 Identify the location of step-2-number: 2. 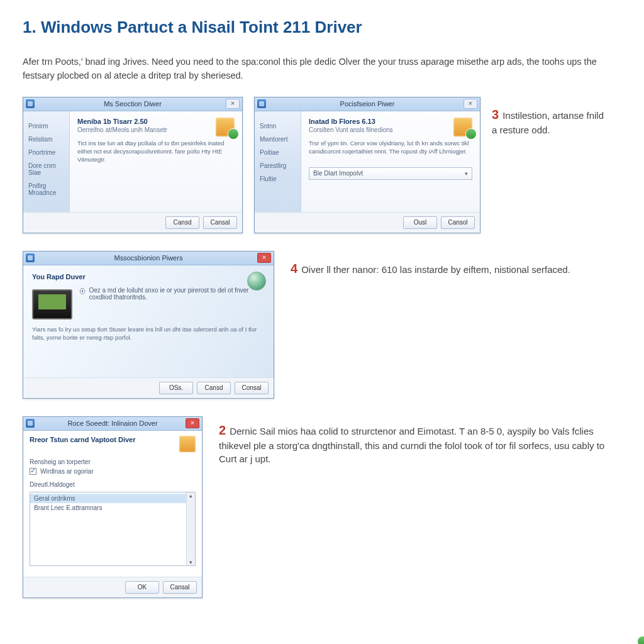
(223, 430).